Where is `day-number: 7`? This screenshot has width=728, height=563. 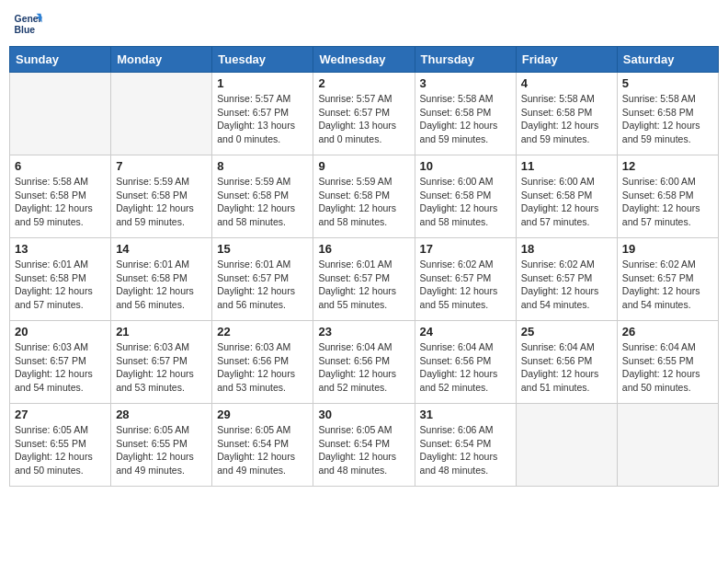 day-number: 7 is located at coordinates (162, 166).